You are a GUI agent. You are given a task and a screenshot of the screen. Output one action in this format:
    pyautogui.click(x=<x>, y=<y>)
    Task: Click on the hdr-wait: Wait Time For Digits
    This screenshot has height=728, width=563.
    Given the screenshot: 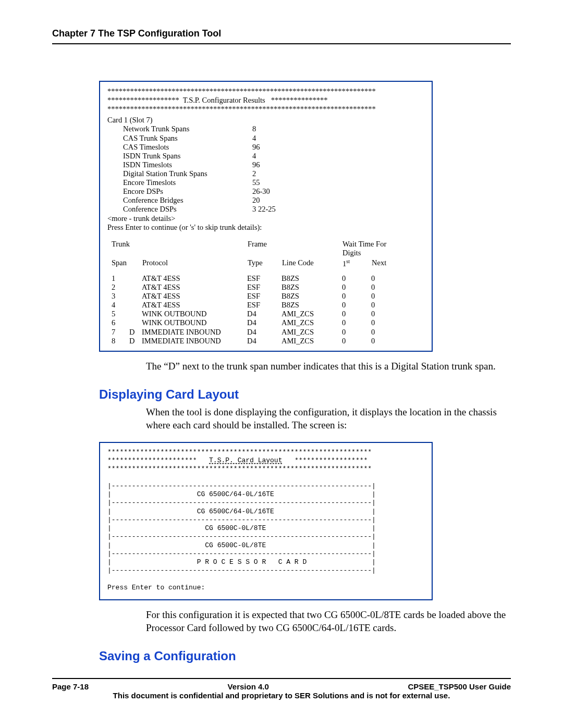 What is the action you would take?
    pyautogui.click(x=374, y=249)
    